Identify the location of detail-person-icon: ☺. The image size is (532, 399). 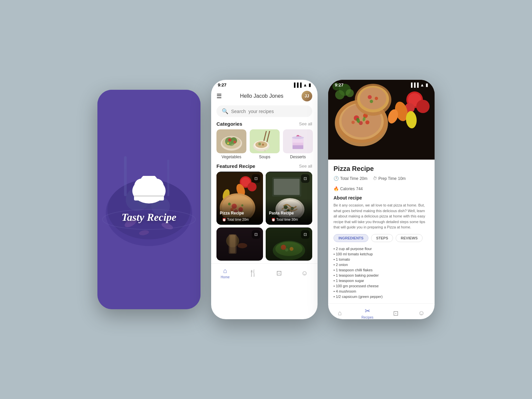
(421, 313).